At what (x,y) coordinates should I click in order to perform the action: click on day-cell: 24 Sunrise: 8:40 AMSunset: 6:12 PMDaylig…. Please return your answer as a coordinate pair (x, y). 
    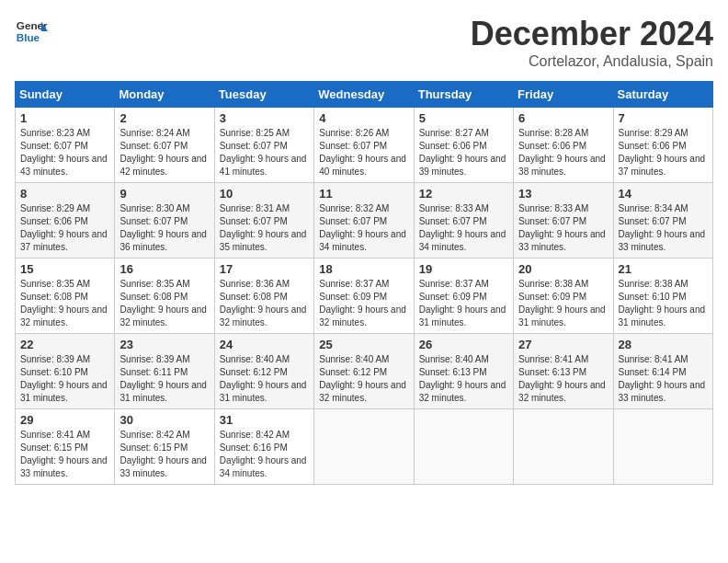
    Looking at the image, I should click on (264, 372).